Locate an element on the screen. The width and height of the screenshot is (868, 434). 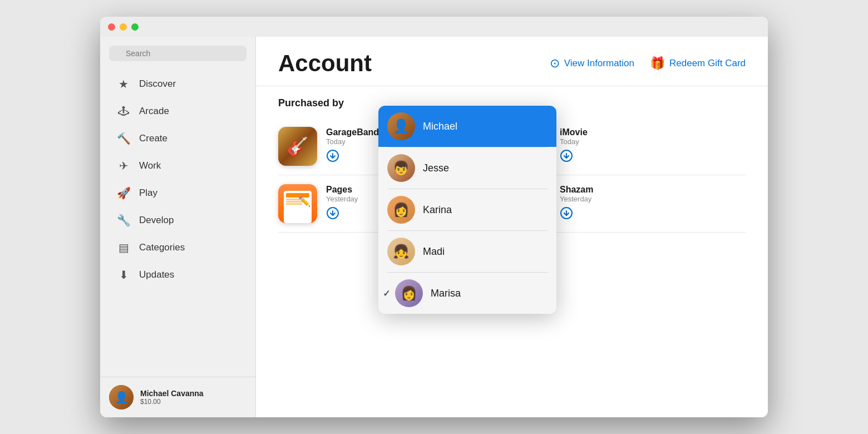
sidebar-item-develop: 🔧 Develop is located at coordinates (178, 220).